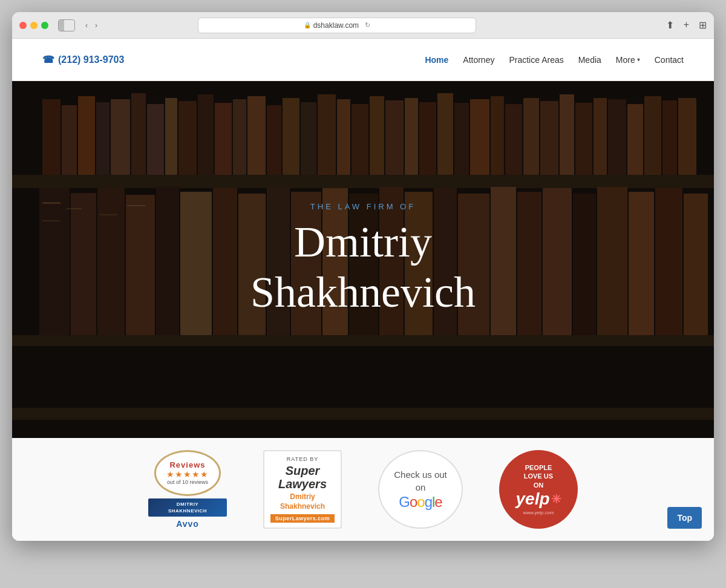 This screenshot has height=588, width=726. Describe the element at coordinates (188, 474) in the screenshot. I see `avvo-stars: ★★★★★` at that location.